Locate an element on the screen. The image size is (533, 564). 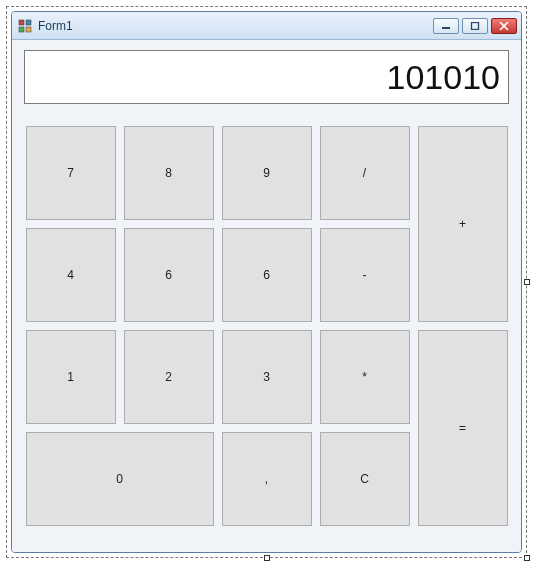
resize-handle-southeast is located at coordinates (527, 558).